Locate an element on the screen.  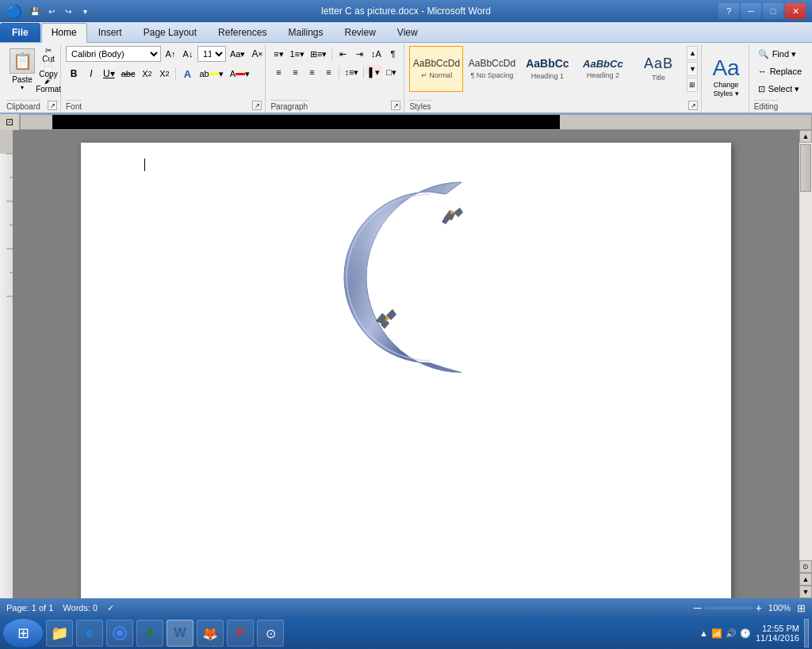
scroll-thumb is located at coordinates (806, 168).